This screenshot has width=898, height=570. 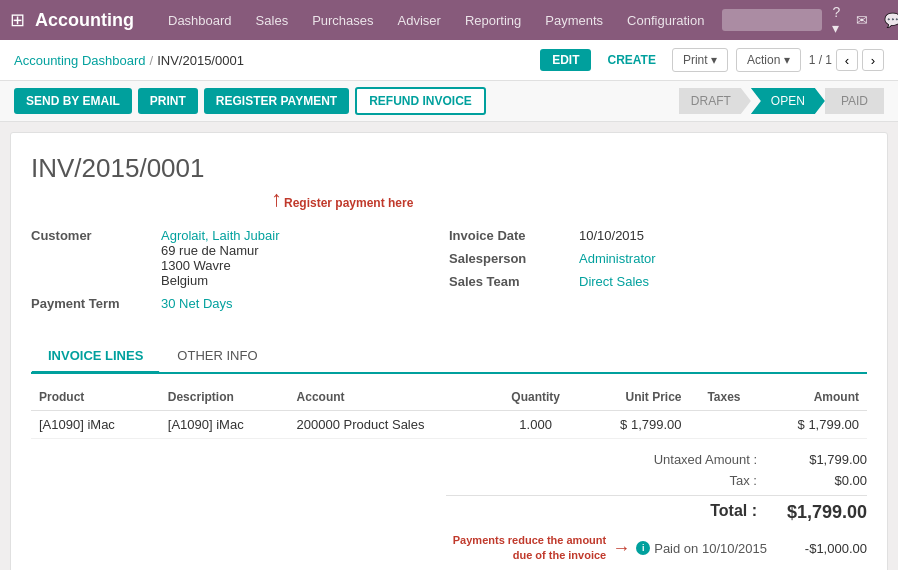 What do you see at coordinates (812, 425) in the screenshot?
I see `cell-amount: $ 1,799.00` at bounding box center [812, 425].